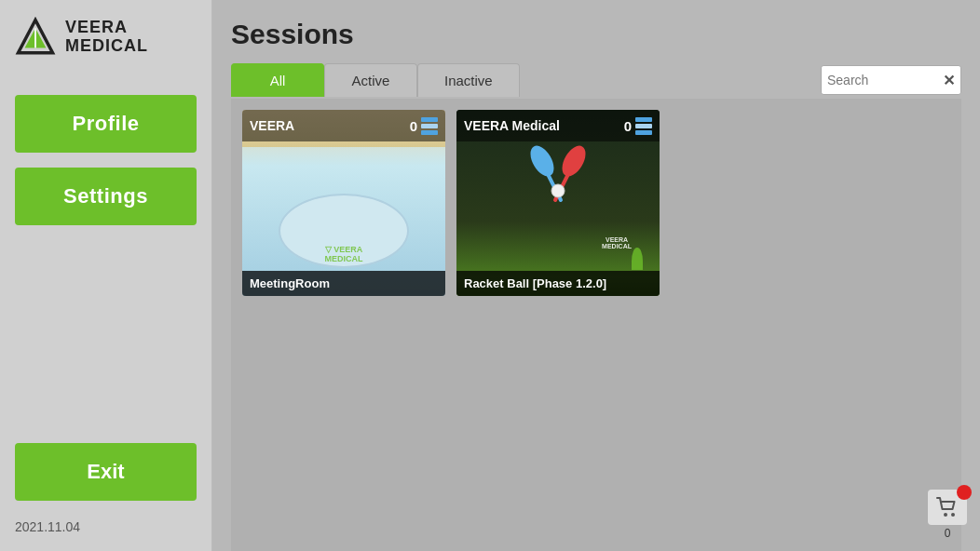 The width and height of the screenshot is (980, 551). What do you see at coordinates (106, 121) in the screenshot?
I see `sidebar-top: VEERA MEDICAL Profile Settings` at bounding box center [106, 121].